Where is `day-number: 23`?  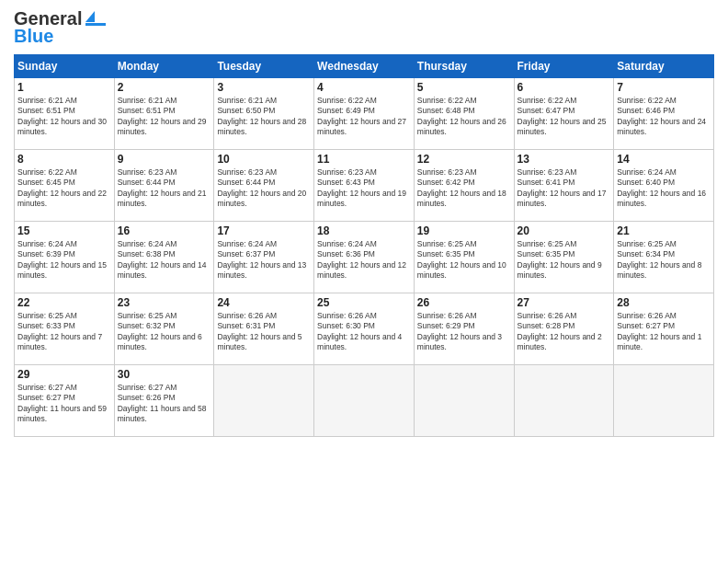
day-number: 23 is located at coordinates (165, 303).